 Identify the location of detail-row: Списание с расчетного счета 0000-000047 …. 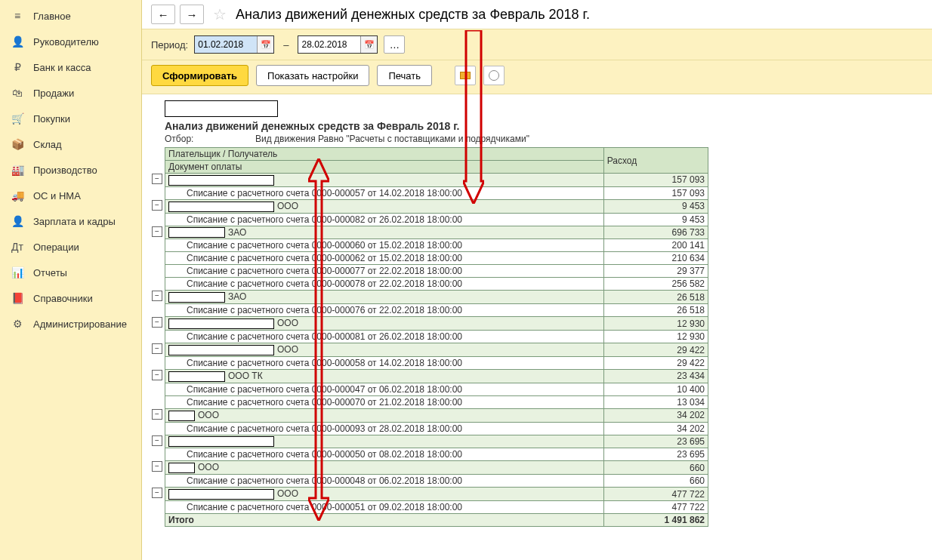
(437, 389).